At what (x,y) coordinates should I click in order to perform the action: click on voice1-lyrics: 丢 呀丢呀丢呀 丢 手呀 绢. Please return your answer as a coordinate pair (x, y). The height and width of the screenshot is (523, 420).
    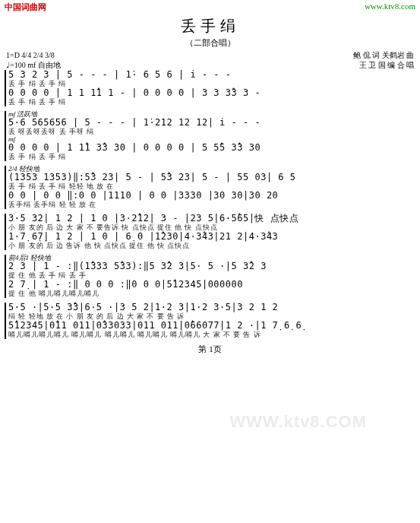
    Looking at the image, I should click on (212, 132).